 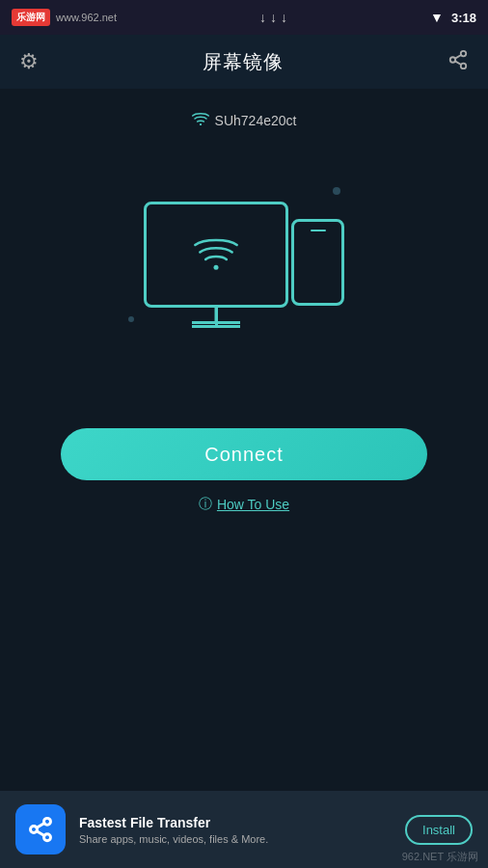 What do you see at coordinates (216, 264) in the screenshot?
I see `monitor-container` at bounding box center [216, 264].